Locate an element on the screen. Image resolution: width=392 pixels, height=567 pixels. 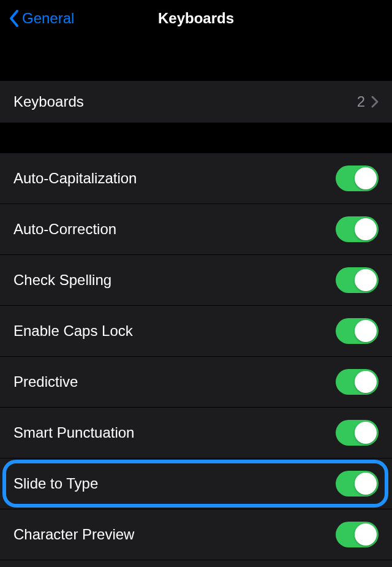
back-button: General is located at coordinates (37, 18).